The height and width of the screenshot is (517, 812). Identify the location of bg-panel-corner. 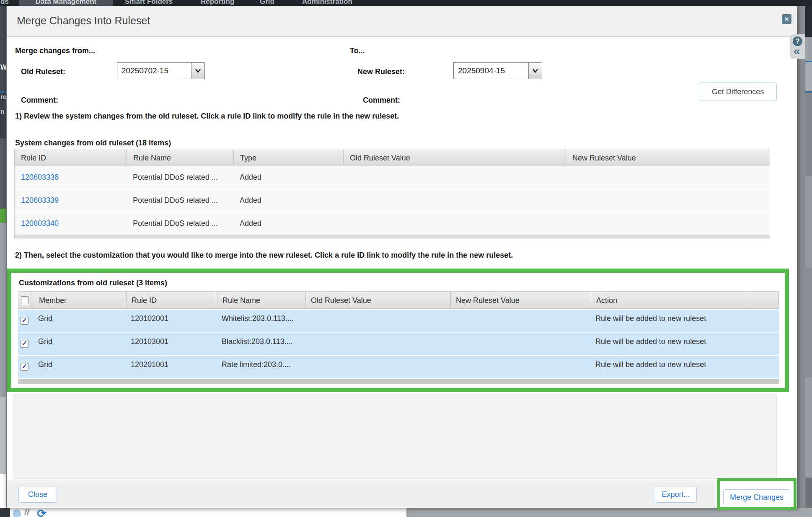
(5, 512).